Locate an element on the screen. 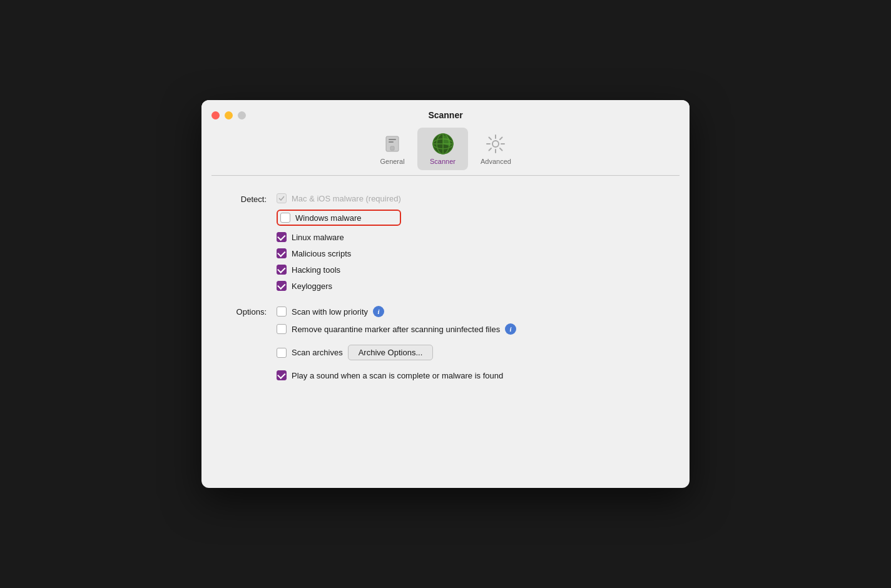  low-priority-info-icon is located at coordinates (379, 312).